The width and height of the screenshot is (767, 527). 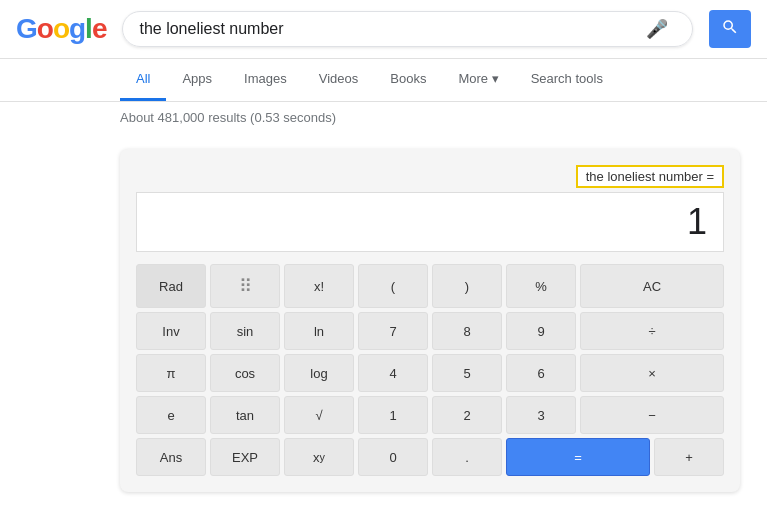 I want to click on calc-expression: the loneliest number =, so click(x=430, y=176).